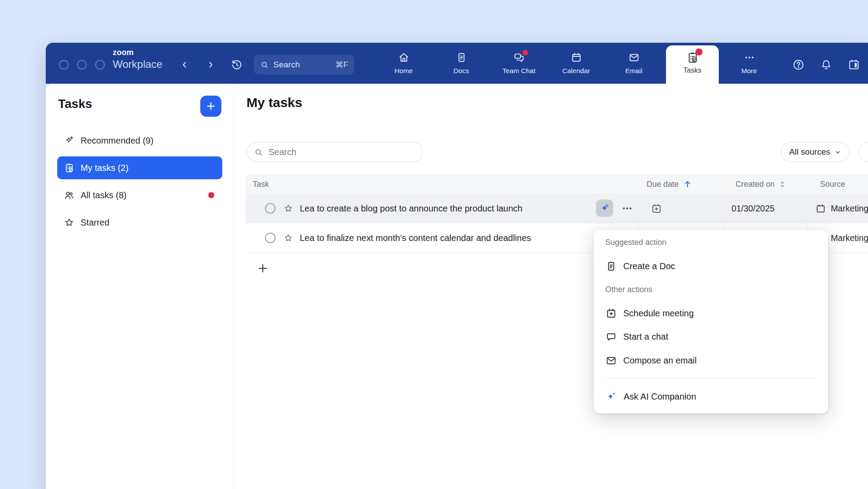 The width and height of the screenshot is (868, 489). I want to click on plus-icon, so click(211, 106).